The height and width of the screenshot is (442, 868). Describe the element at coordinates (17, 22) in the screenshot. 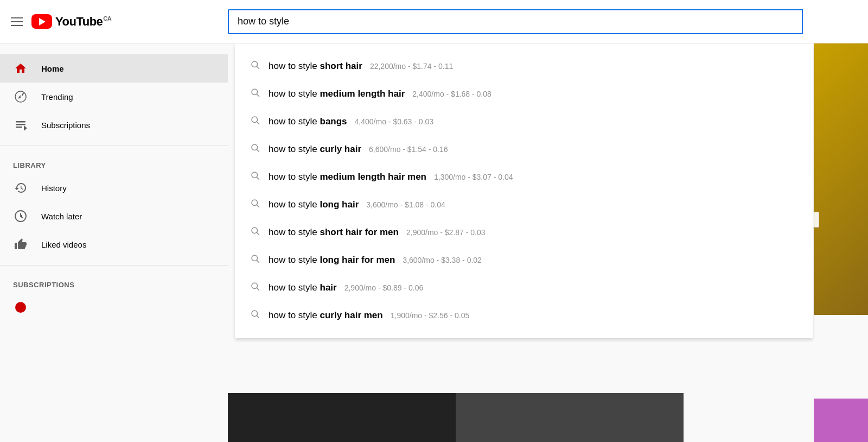

I see `hamburger-menu-button` at that location.